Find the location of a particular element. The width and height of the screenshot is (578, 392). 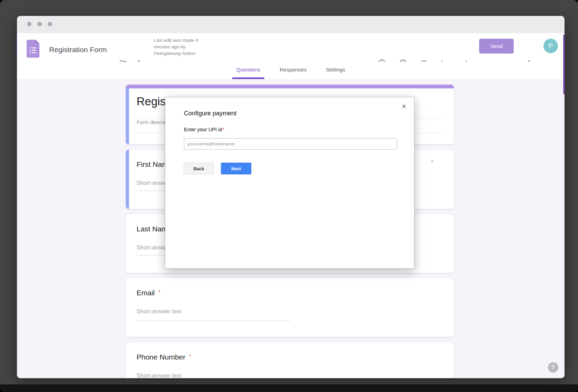

tab-questions: Questions is located at coordinates (248, 70).